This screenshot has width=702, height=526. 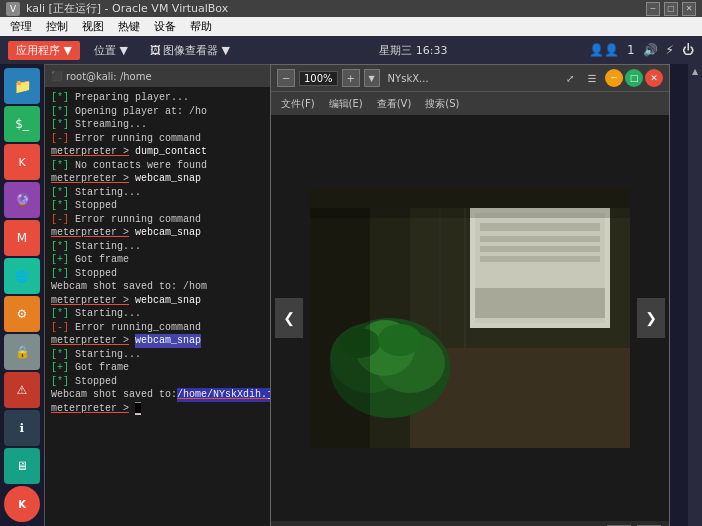 What do you see at coordinates (651, 318) in the screenshot?
I see `viewer-next-button: ❯` at bounding box center [651, 318].